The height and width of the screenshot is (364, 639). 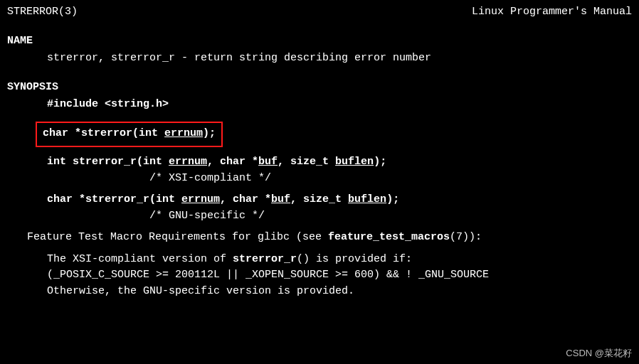 What do you see at coordinates (320, 200) in the screenshot?
I see `fn-strerror-r-gnu: char *strerror_r(int errnum, char *buf, …` at bounding box center [320, 200].